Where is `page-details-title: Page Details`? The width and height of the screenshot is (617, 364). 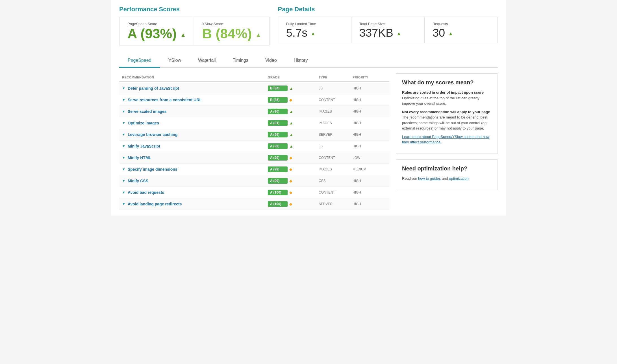
page-details-title: Page Details is located at coordinates (388, 9).